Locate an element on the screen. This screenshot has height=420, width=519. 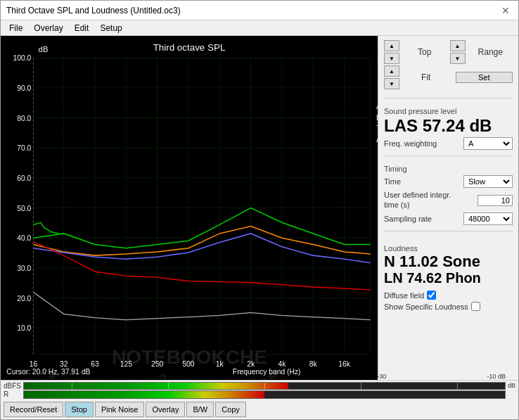
meter-bottom is located at coordinates (264, 394).